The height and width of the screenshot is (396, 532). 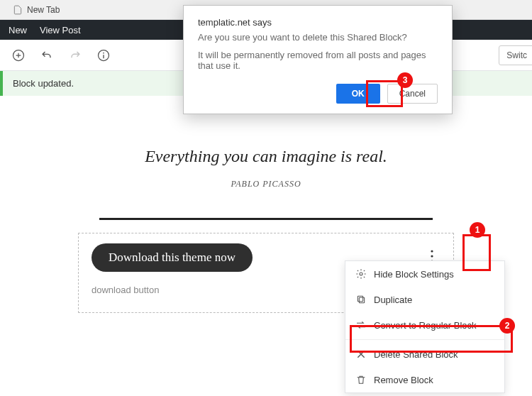 What do you see at coordinates (43, 84) in the screenshot?
I see `notice-text: Block updated.` at bounding box center [43, 84].